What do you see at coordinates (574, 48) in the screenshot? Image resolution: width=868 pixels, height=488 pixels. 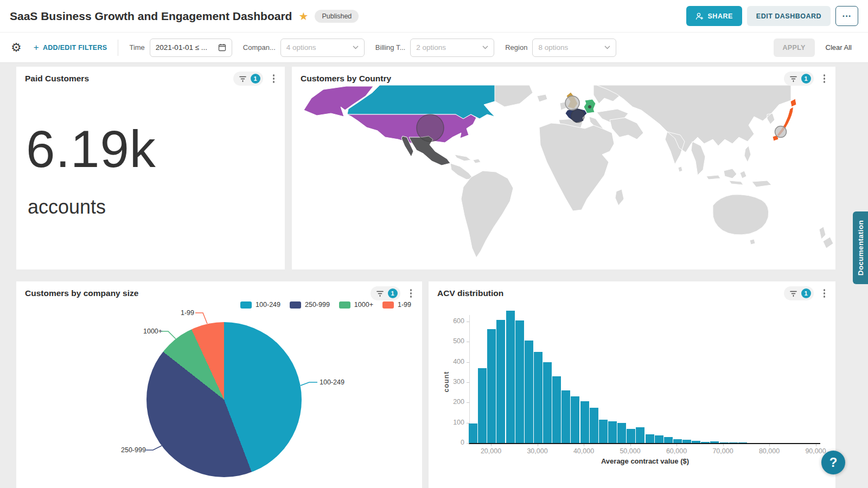 I see `filter-dropdown: 8 options` at bounding box center [574, 48].